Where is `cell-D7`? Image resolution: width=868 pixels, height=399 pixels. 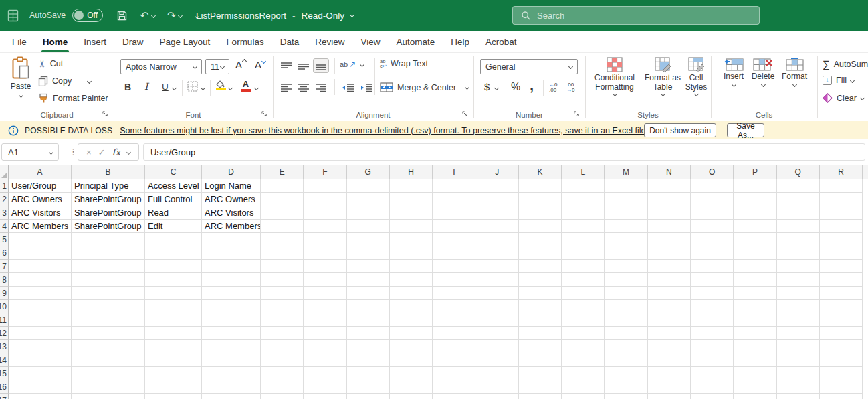 cell-D7 is located at coordinates (231, 266).